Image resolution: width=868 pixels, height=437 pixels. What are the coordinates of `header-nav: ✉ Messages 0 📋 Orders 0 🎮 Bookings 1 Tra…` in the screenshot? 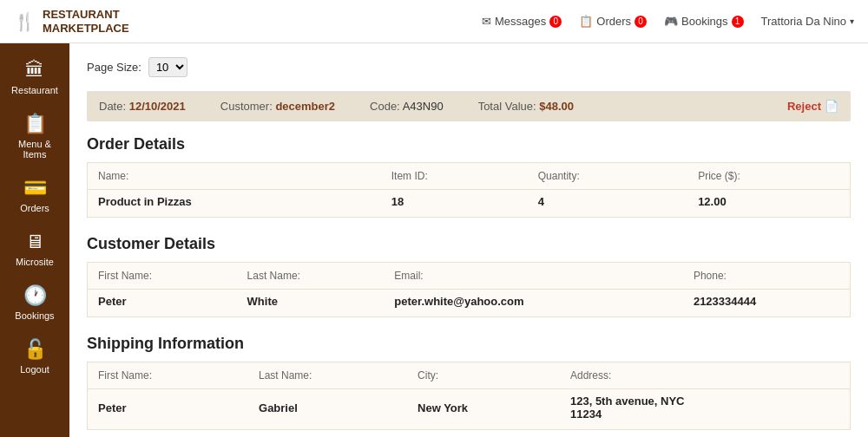 It's located at (668, 21).